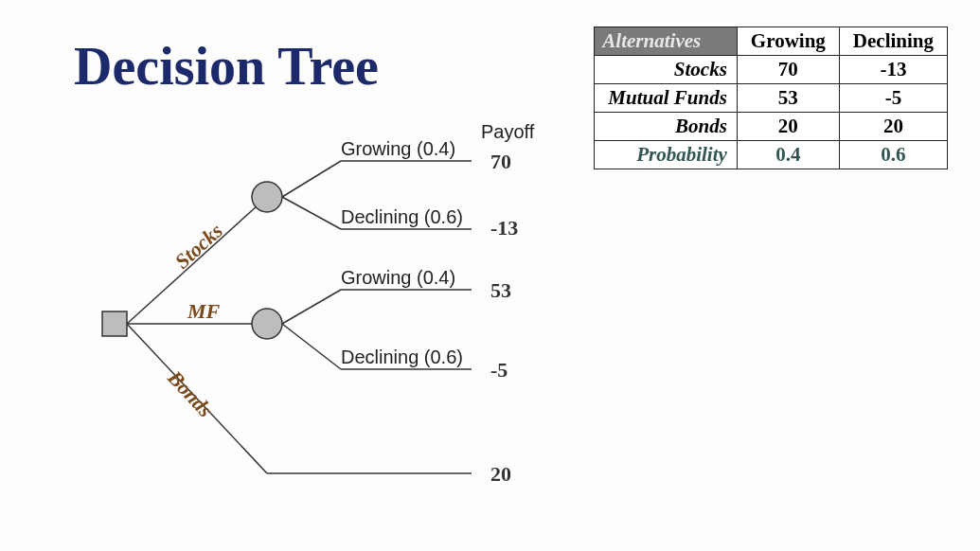  What do you see at coordinates (667, 42) in the screenshot?
I see `table-header-alternatives: Alternatives` at bounding box center [667, 42].